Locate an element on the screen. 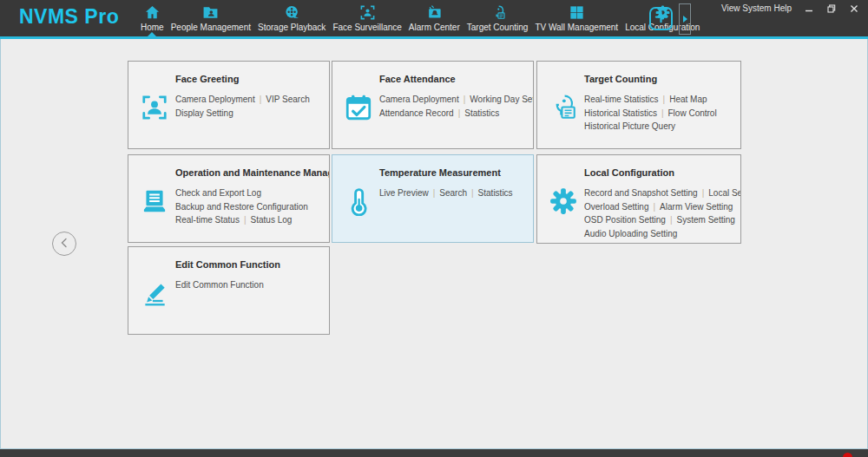  local-configuration-card-icon is located at coordinates (563, 201).